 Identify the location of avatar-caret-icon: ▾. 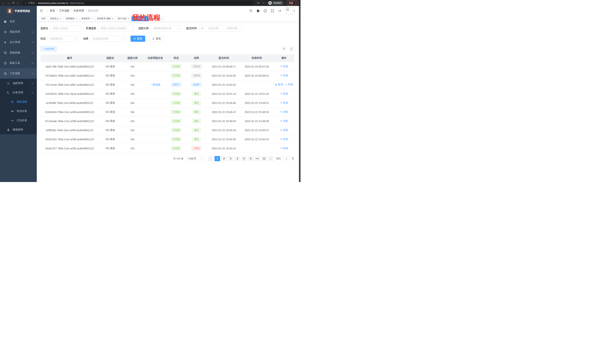
(294, 11).